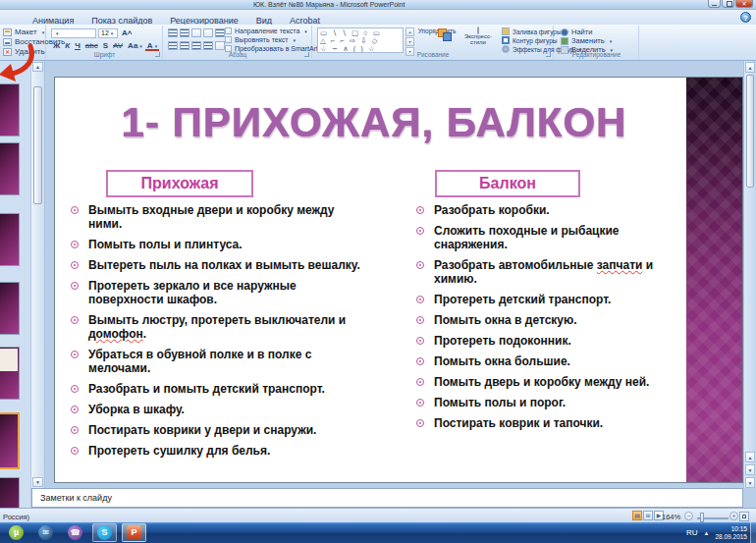 This screenshot has height=543, width=756. I want to click on column-header-hallway: Прихожая, so click(180, 184).